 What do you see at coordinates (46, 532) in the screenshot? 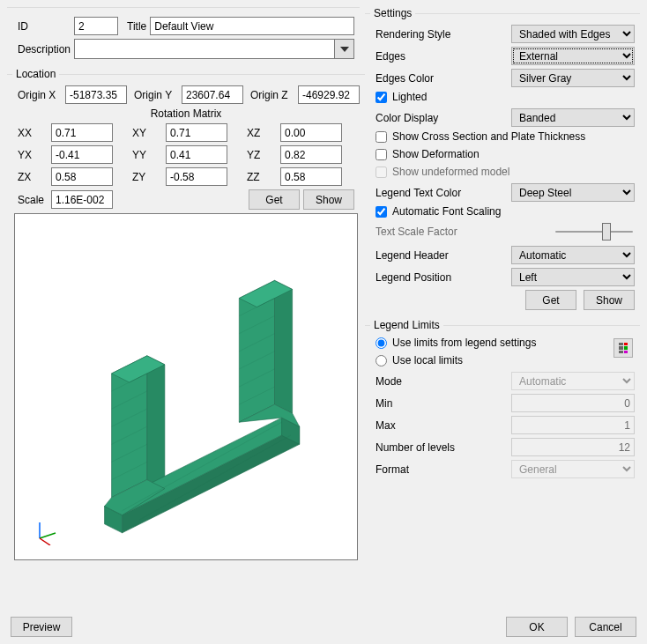
I see `axis-triad-icon` at bounding box center [46, 532].